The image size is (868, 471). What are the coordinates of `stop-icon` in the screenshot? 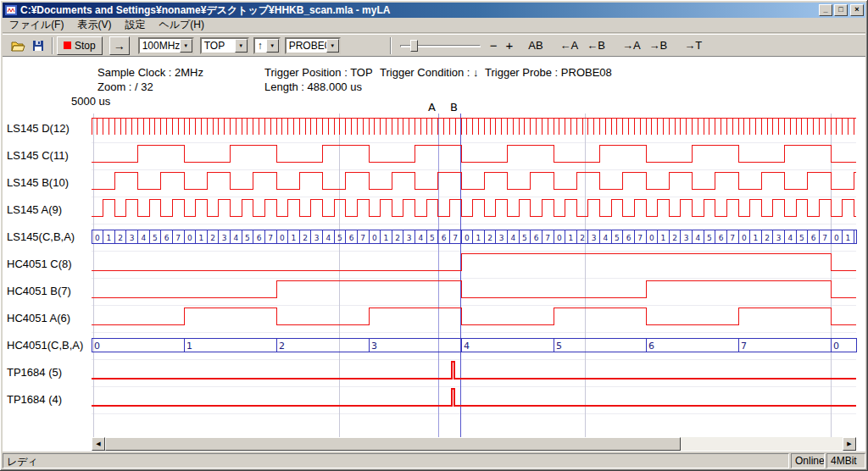 It's located at (68, 46).